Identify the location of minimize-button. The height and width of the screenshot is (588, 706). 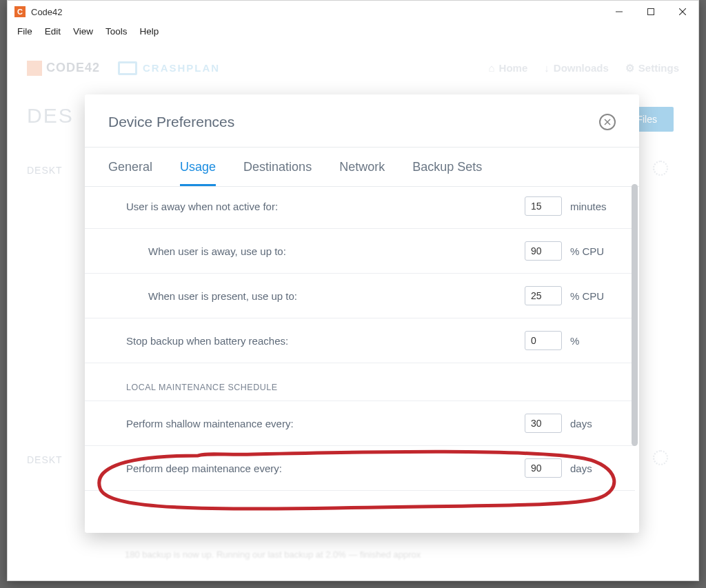
(619, 12).